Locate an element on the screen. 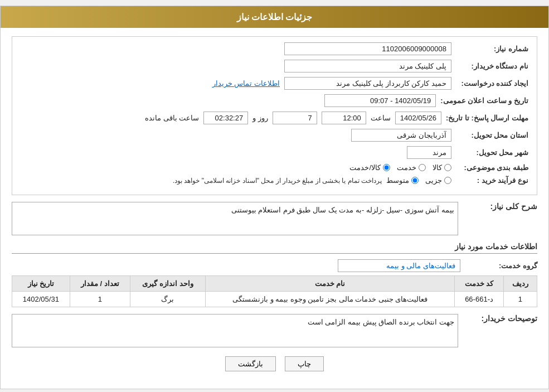 Image resolution: width=549 pixels, height=392 pixels. col-service-code: کد خدمت is located at coordinates (479, 284).